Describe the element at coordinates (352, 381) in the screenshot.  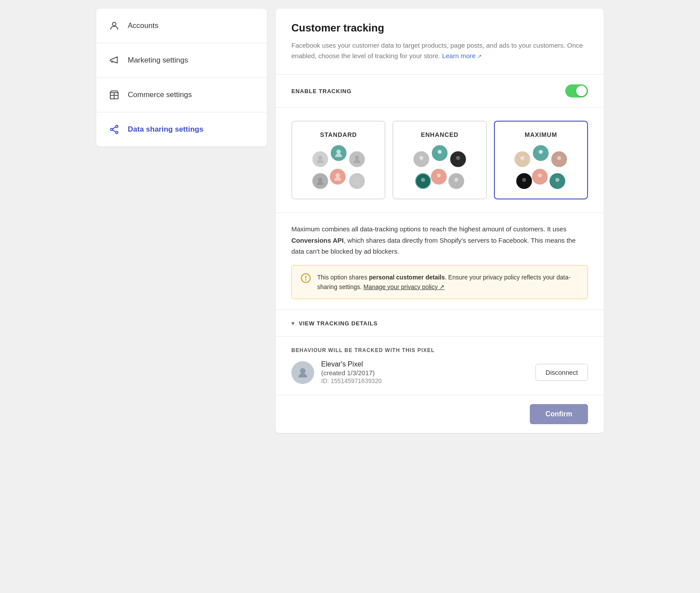
I see `pixel-id: ID: 155145971639320` at that location.